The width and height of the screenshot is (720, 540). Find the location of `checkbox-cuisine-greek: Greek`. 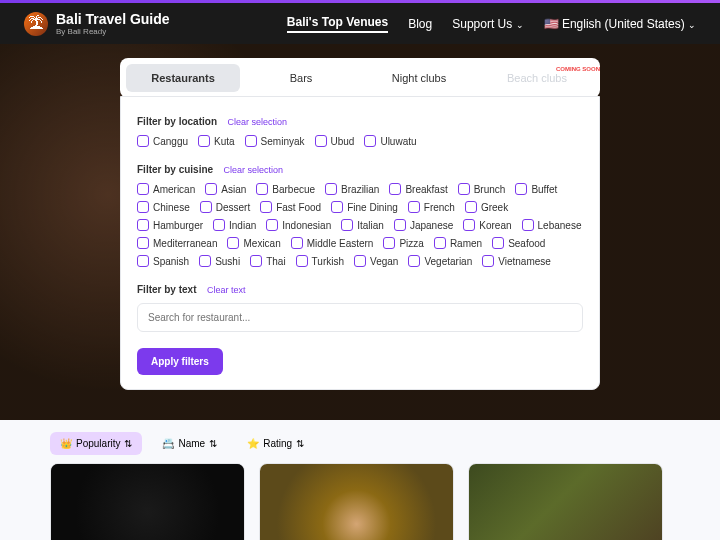

checkbox-cuisine-greek: Greek is located at coordinates (486, 207).